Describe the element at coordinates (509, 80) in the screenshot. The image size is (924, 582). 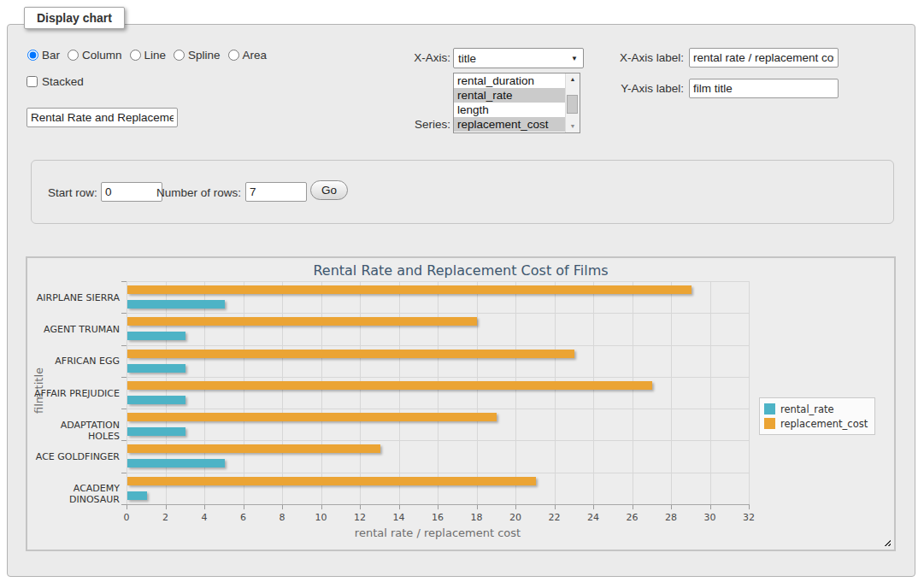
I see `series-option-rental_duration: rental_duration` at that location.